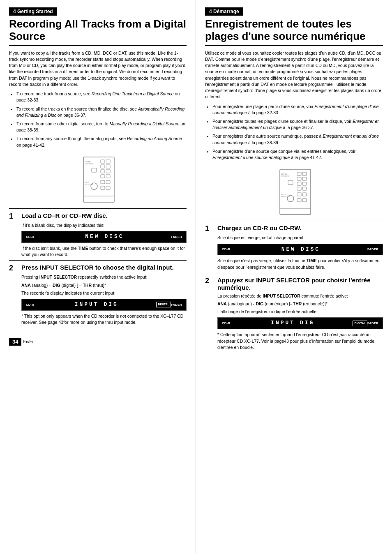 This screenshot has height=554, width=392. Describe the element at coordinates (224, 12) in the screenshot. I see `section-label-fr: 4 Démarrage` at that location.